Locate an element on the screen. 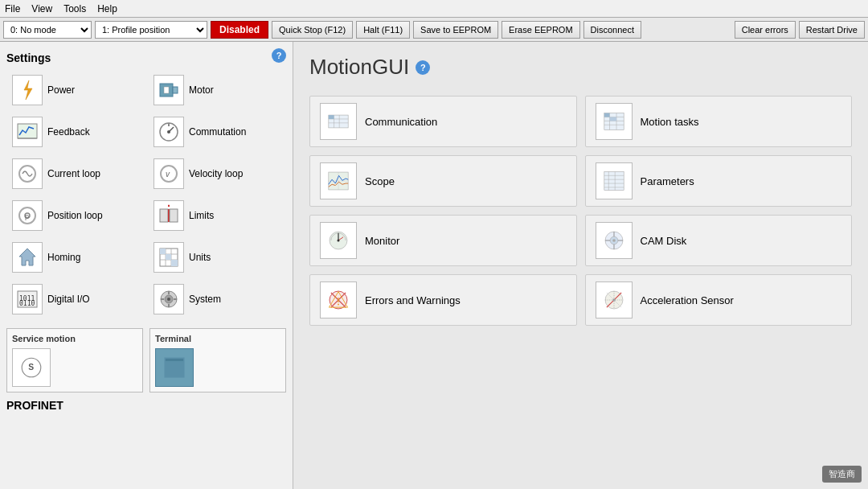 This screenshot has height=489, width=868. cam-disk-label: CAM Disk is located at coordinates (664, 241).